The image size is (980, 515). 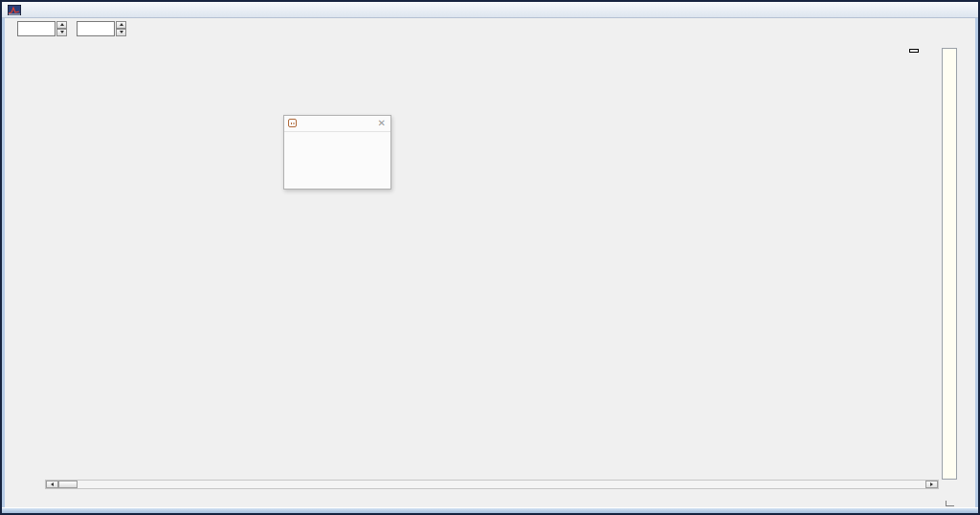 I want to click on thd-window-icon, so click(x=293, y=123).